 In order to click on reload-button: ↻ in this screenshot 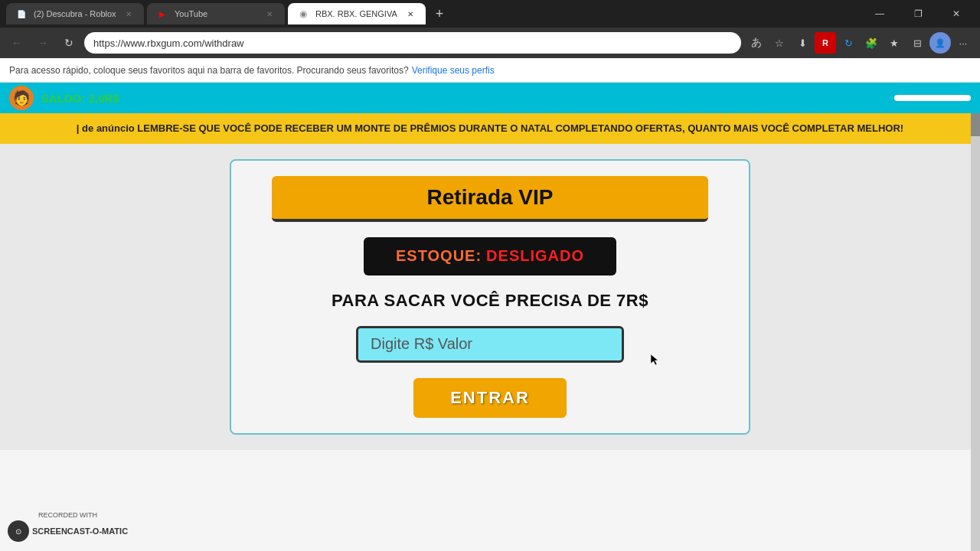, I will do `click(69, 43)`.